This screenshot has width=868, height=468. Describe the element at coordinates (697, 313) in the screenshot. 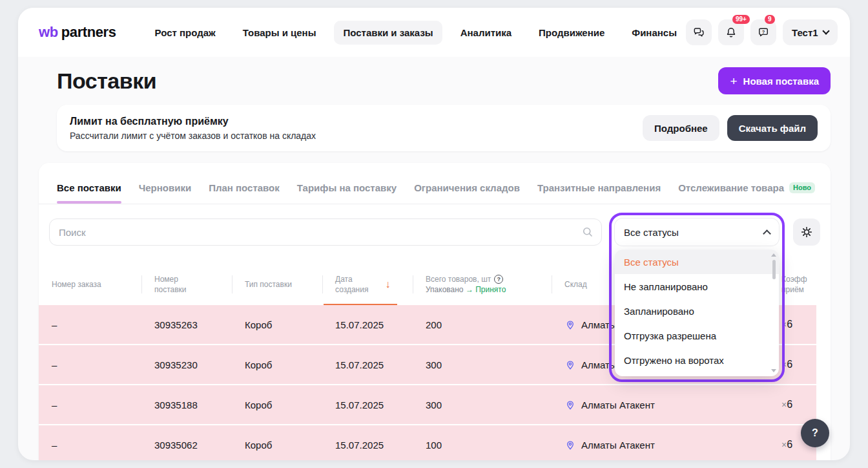

I see `status-options-panel: Все статусы Не запланировано Запланирова…` at that location.